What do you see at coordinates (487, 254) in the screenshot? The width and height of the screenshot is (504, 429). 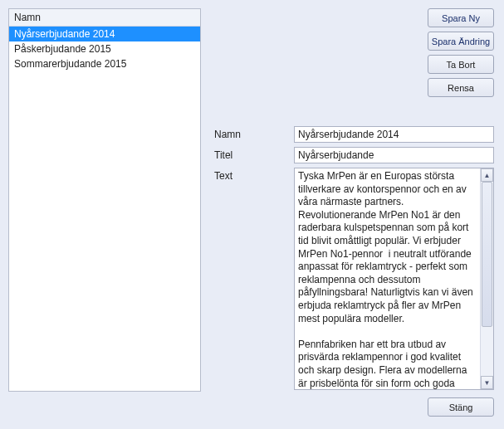 I see `scroll-thumb` at bounding box center [487, 254].